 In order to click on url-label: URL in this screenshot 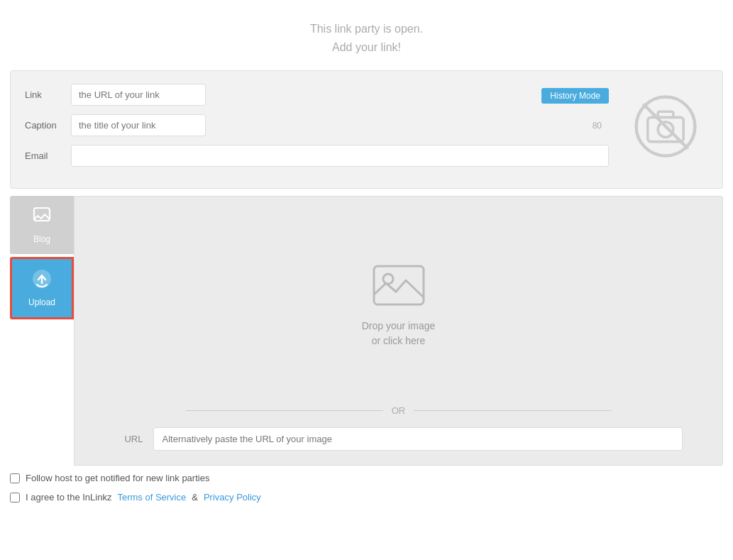, I will do `click(129, 439)`.